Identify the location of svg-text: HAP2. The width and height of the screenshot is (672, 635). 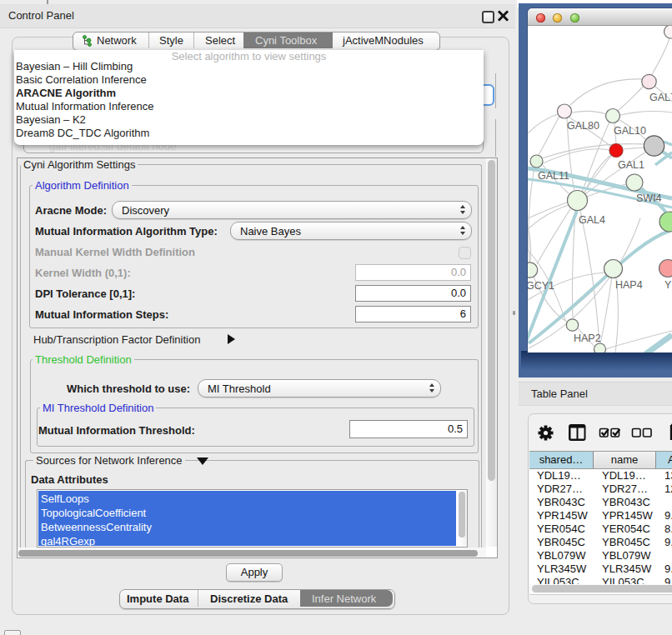
(587, 338).